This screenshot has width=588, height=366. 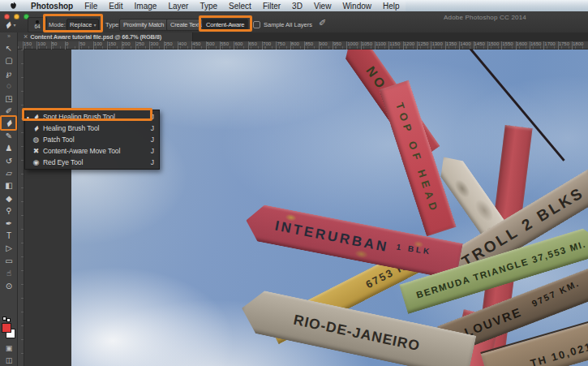 What do you see at coordinates (225, 24) in the screenshot?
I see `content-aware-button: Content-Aware` at bounding box center [225, 24].